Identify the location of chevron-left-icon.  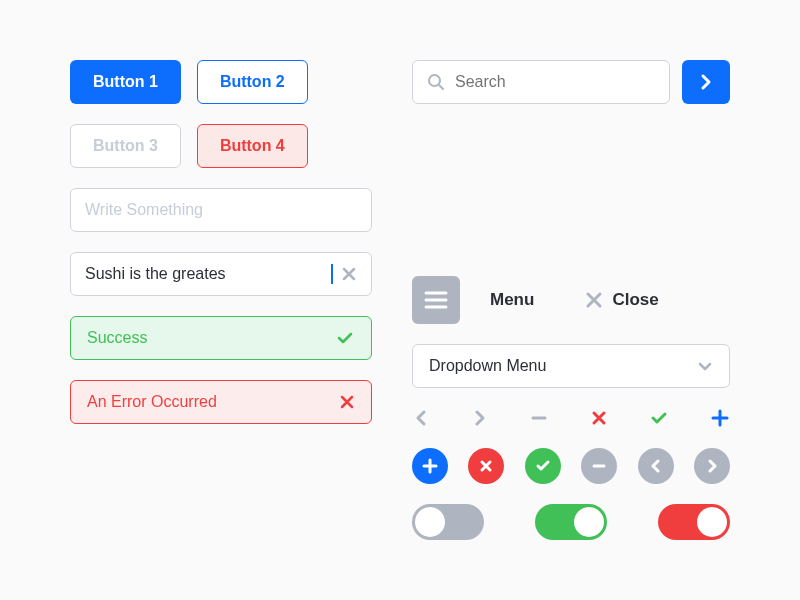
(421, 418).